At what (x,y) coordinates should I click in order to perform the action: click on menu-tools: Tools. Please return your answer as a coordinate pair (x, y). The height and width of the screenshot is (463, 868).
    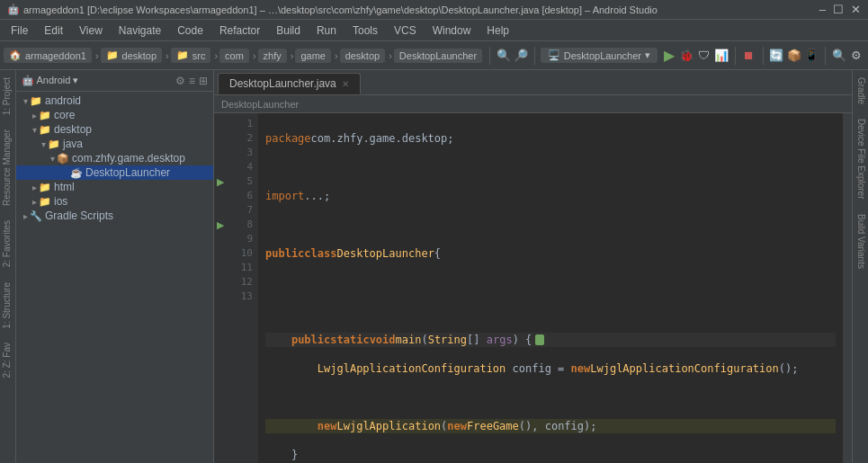
    Looking at the image, I should click on (365, 31).